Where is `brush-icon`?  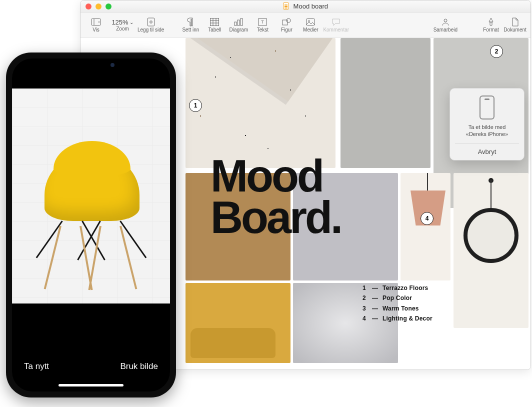
brush-icon is located at coordinates (491, 22).